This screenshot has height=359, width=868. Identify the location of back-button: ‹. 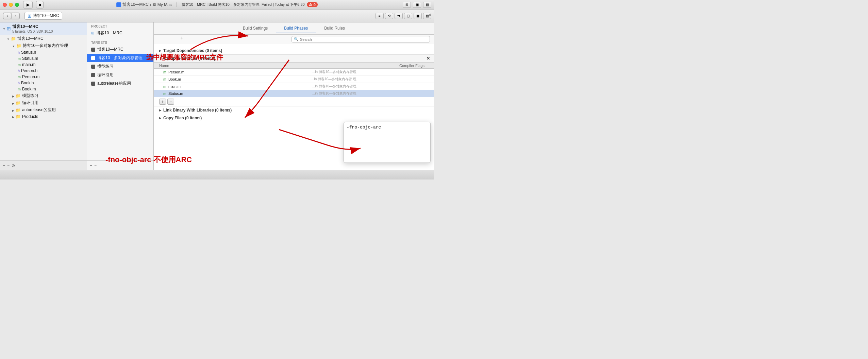
(7, 16).